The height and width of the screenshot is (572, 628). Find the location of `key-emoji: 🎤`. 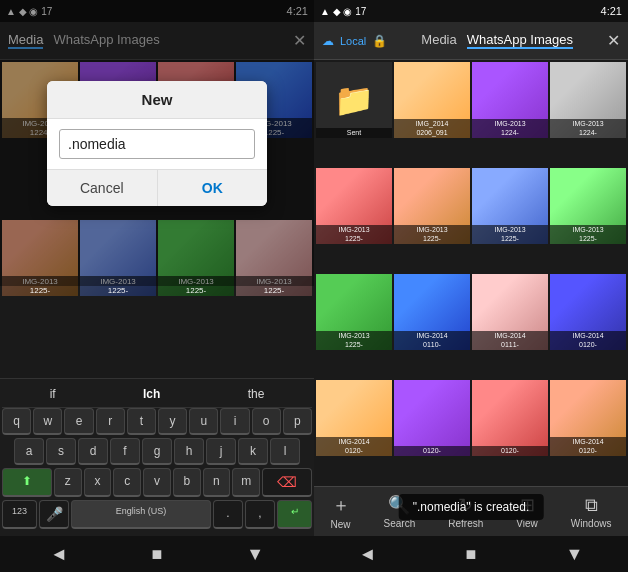

key-emoji: 🎤 is located at coordinates (54, 514).